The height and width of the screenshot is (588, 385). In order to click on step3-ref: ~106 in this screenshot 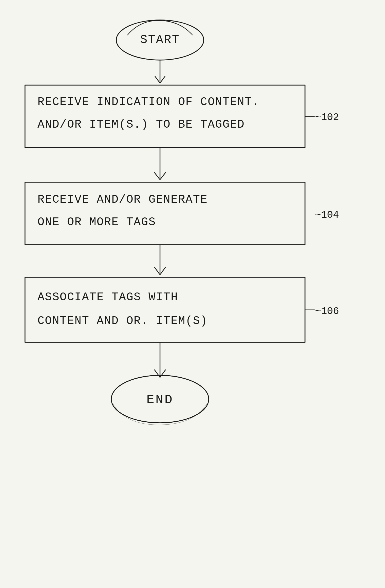, I will do `click(327, 311)`.